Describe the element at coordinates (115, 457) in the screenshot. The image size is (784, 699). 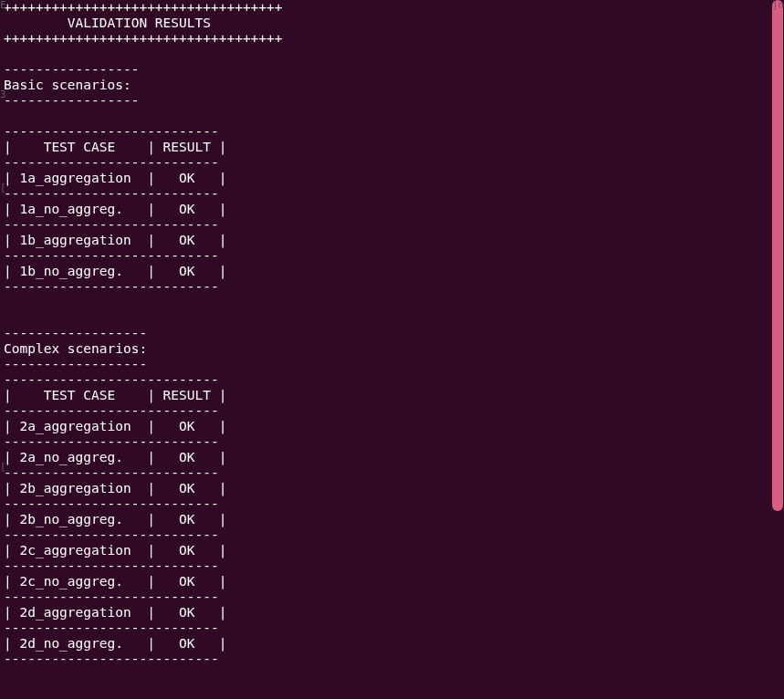
I see `table-row: | 2a_no_aggreg. | OK |` at that location.